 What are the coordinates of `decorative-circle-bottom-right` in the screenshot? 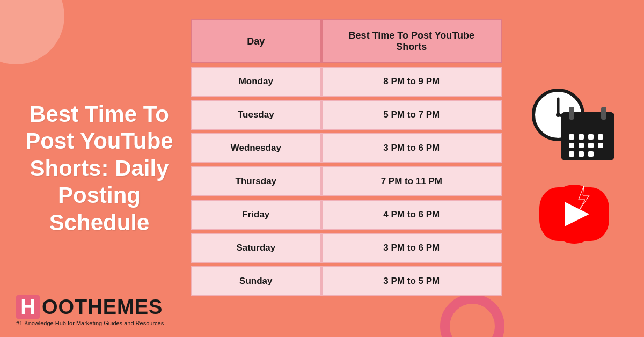 It's located at (472, 316).